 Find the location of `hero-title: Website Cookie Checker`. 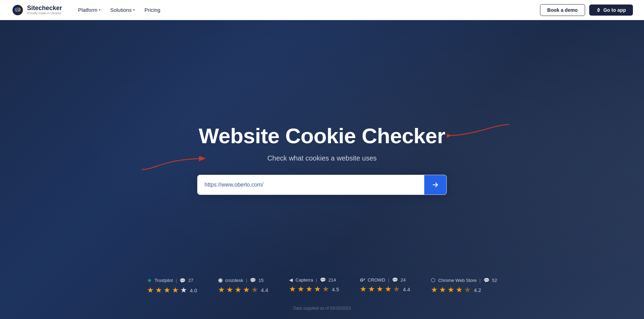

hero-title: Website Cookie Checker is located at coordinates (322, 136).